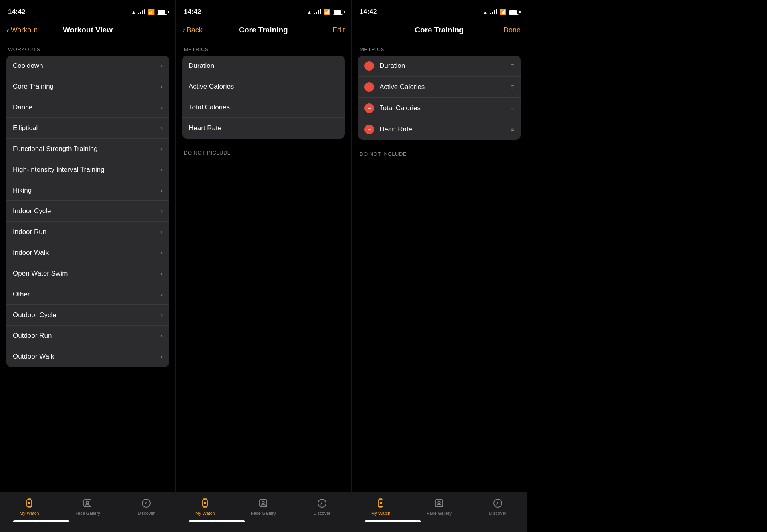 The image size is (767, 532). Describe the element at coordinates (264, 31) in the screenshot. I see `nav-bar-2: ‹ Back Core Training Edit` at that location.